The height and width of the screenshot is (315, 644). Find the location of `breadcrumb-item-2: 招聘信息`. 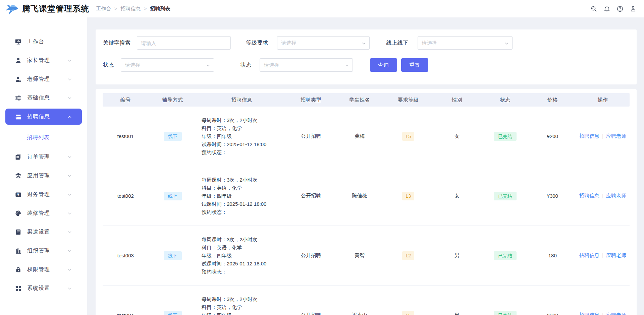

breadcrumb-item-2: 招聘信息 is located at coordinates (130, 9).